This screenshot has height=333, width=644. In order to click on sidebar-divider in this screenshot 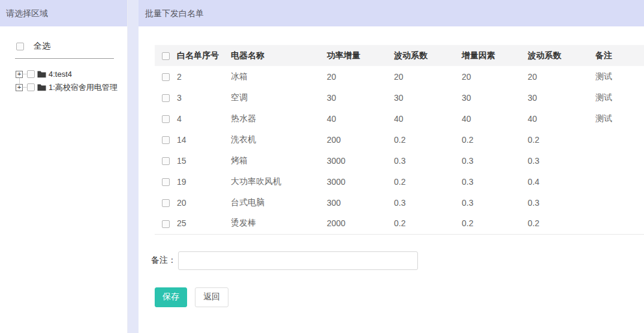, I will do `click(65, 59)`.